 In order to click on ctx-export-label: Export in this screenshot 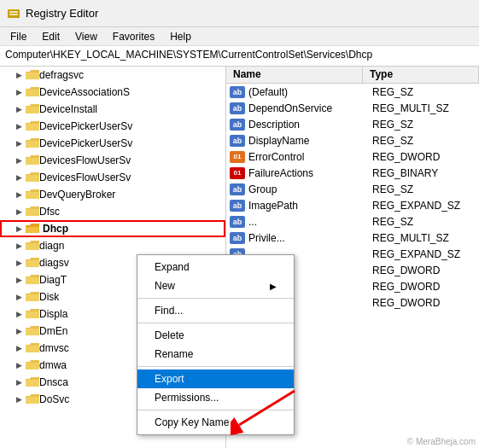, I will do `click(169, 379)`.